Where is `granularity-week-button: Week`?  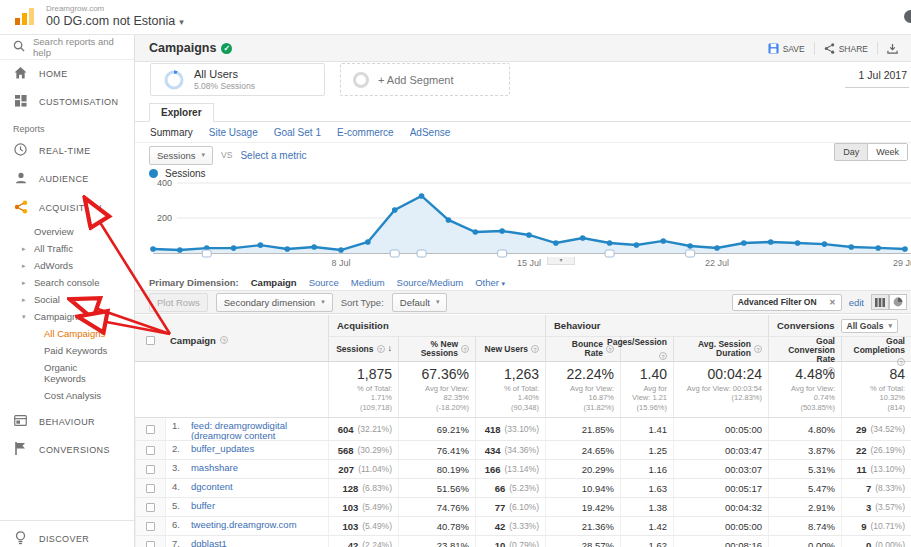
granularity-week-button: Week is located at coordinates (888, 152).